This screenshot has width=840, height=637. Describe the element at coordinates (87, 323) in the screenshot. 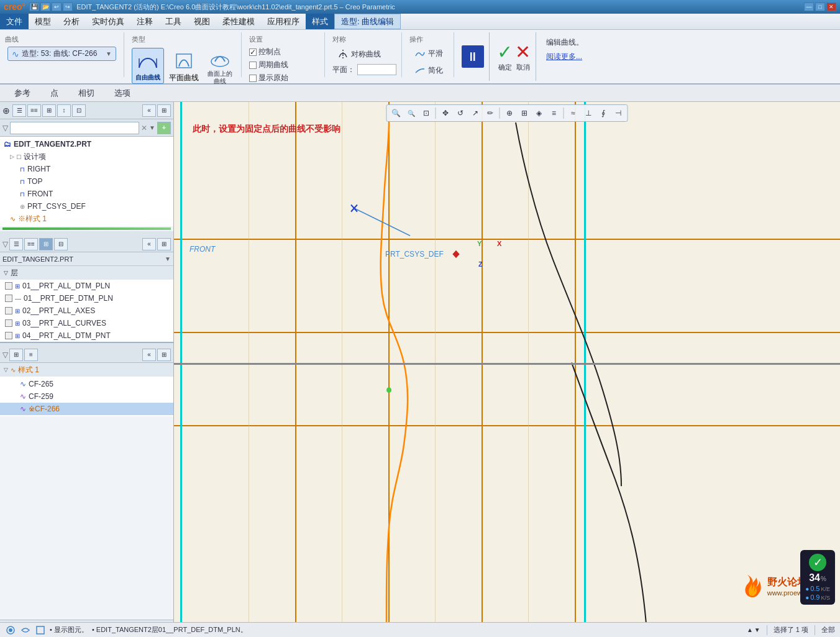

I see `layer-item-3: ⊞ 03__PRT_ALL_CURVES` at that location.